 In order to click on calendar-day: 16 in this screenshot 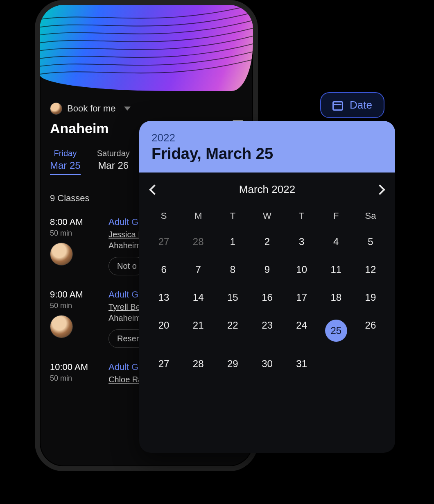, I will do `click(267, 297)`.